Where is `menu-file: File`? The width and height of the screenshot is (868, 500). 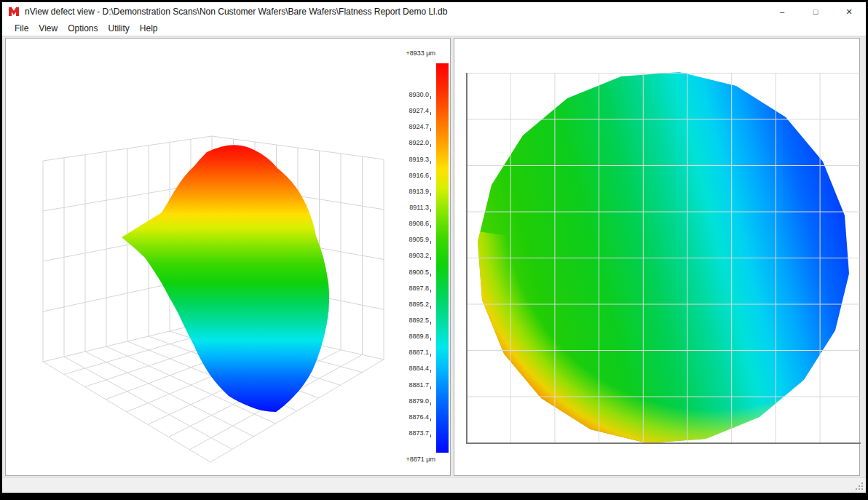
menu-file: File is located at coordinates (22, 28).